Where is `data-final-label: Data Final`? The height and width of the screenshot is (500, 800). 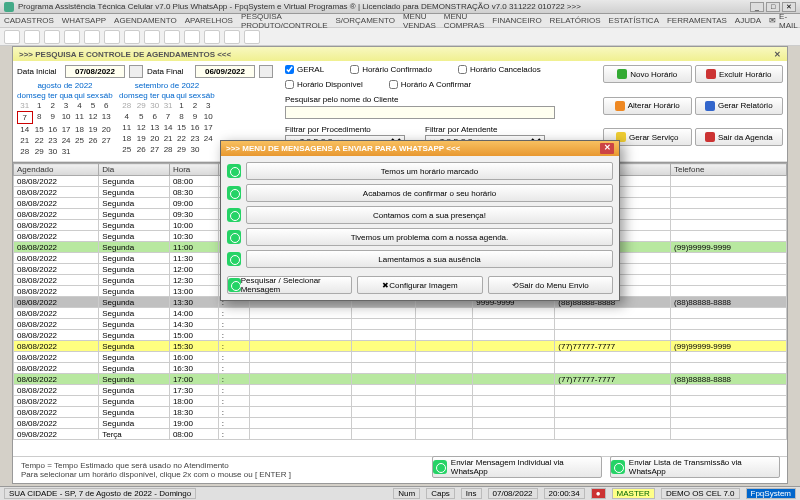 data-final-label: Data Final is located at coordinates (169, 72).